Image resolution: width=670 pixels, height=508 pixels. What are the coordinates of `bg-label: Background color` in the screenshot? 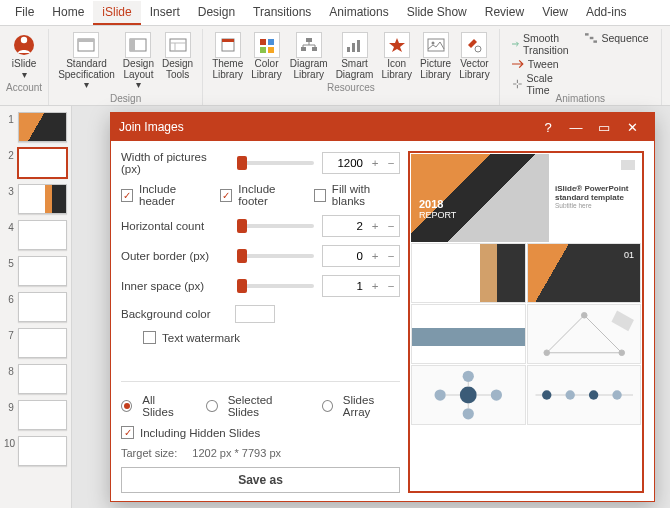 It's located at (175, 314).